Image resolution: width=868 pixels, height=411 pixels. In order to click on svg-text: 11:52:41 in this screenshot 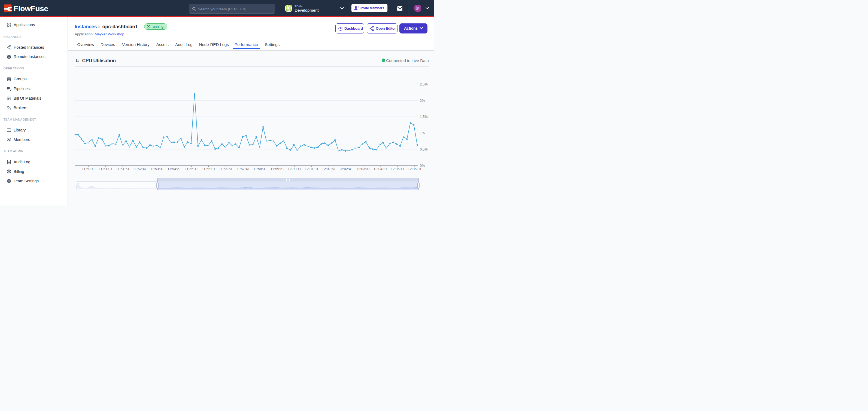, I will do `click(140, 169)`.